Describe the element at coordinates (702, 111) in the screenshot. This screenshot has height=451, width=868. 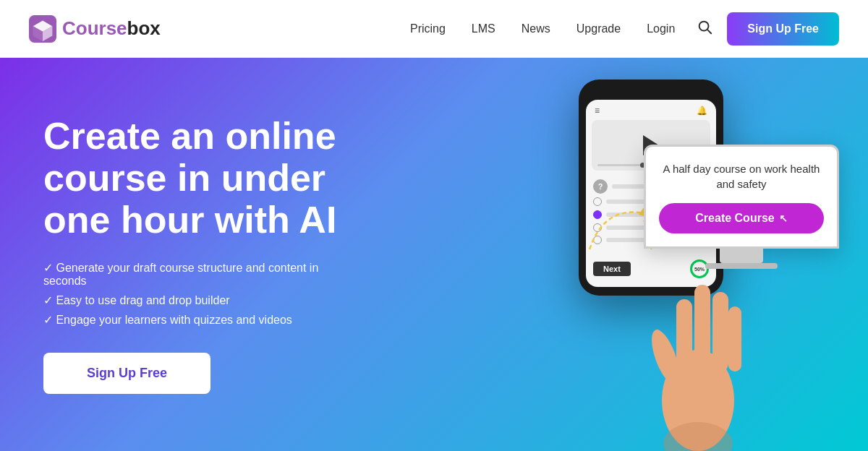
I see `bell-icon: 🔔` at that location.